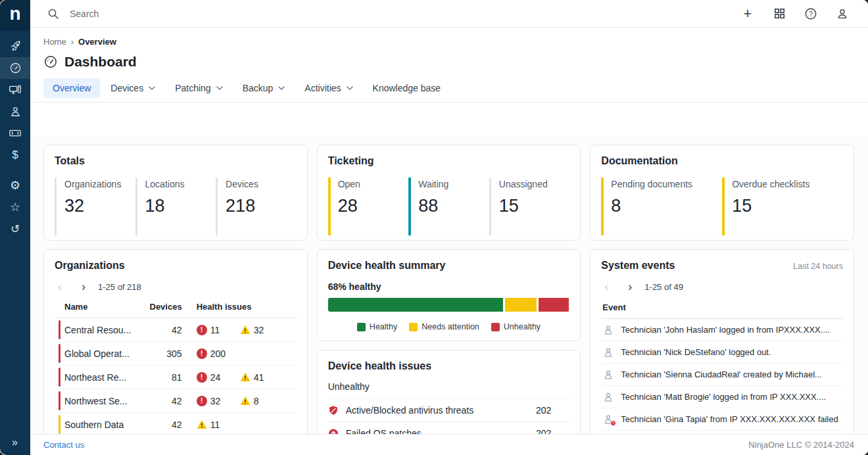 The height and width of the screenshot is (455, 868). I want to click on time-range-label: Last 24 hours, so click(818, 266).